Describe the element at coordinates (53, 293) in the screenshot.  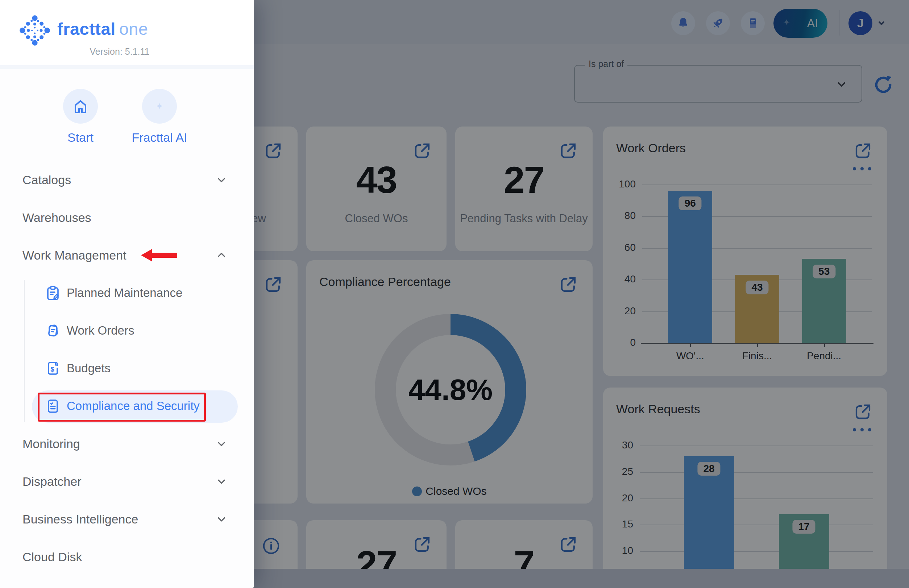
I see `clipboard-edit-icon` at that location.